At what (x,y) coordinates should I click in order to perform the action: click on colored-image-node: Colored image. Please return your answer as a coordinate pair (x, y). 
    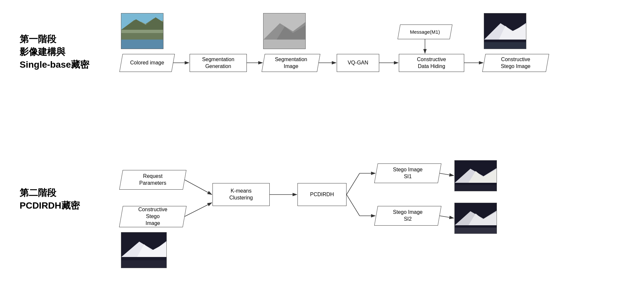
    Looking at the image, I should click on (147, 63).